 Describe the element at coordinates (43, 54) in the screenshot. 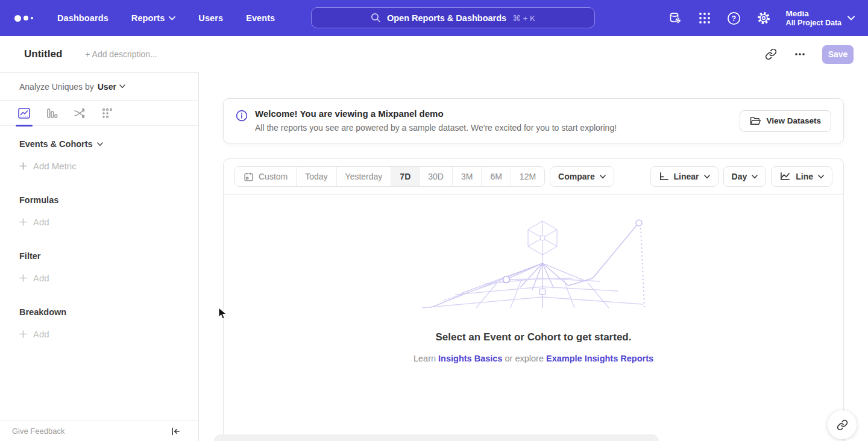

I see `report-title: Untitled` at that location.